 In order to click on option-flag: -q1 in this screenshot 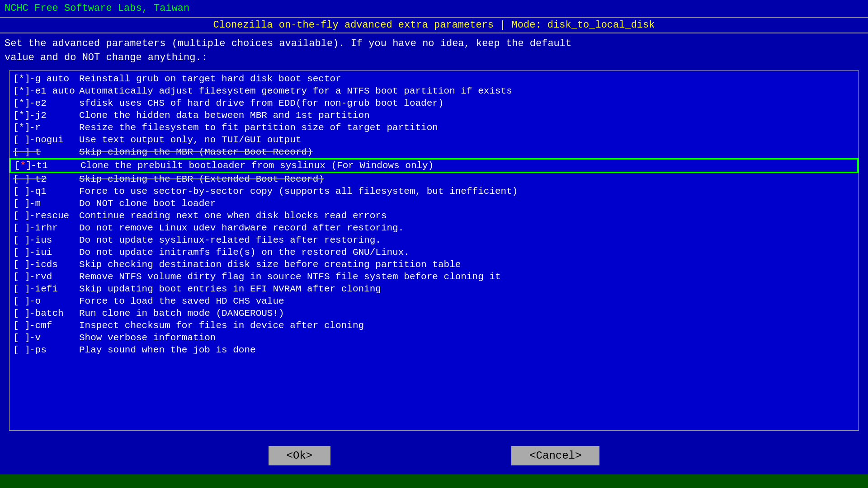, I will do `click(54, 192)`.